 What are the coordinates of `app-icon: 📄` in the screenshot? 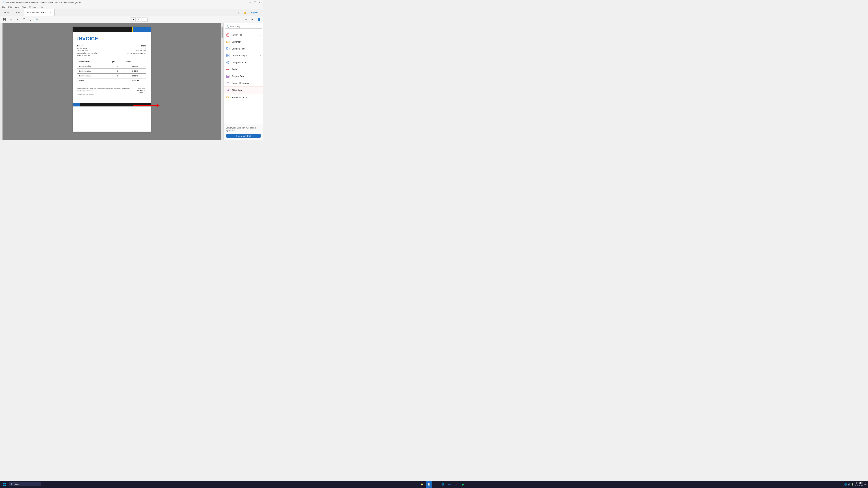 It's located at (3, 3).